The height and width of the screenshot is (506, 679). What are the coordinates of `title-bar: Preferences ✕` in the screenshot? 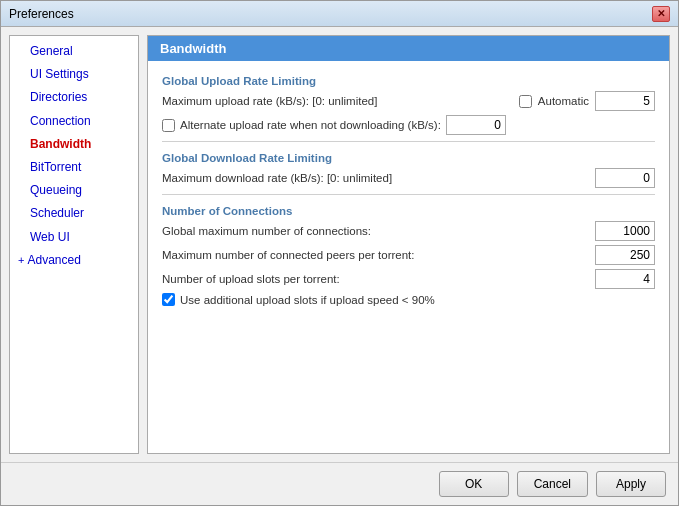 It's located at (340, 14).